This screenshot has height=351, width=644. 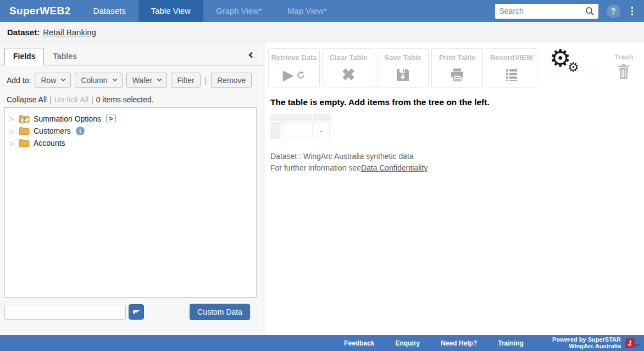 What do you see at coordinates (294, 68) in the screenshot?
I see `retrieve-data-button: Retrieve Data ▶` at bounding box center [294, 68].